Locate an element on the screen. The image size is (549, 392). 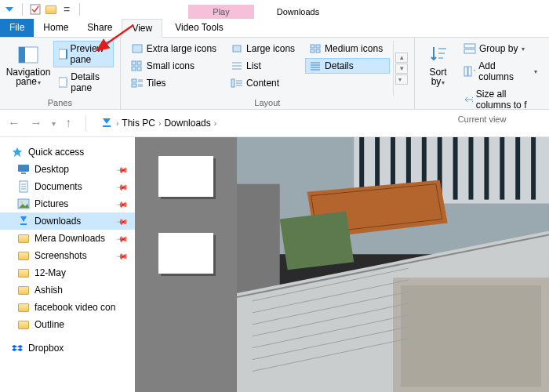
tab-share: Share is located at coordinates (100, 28).